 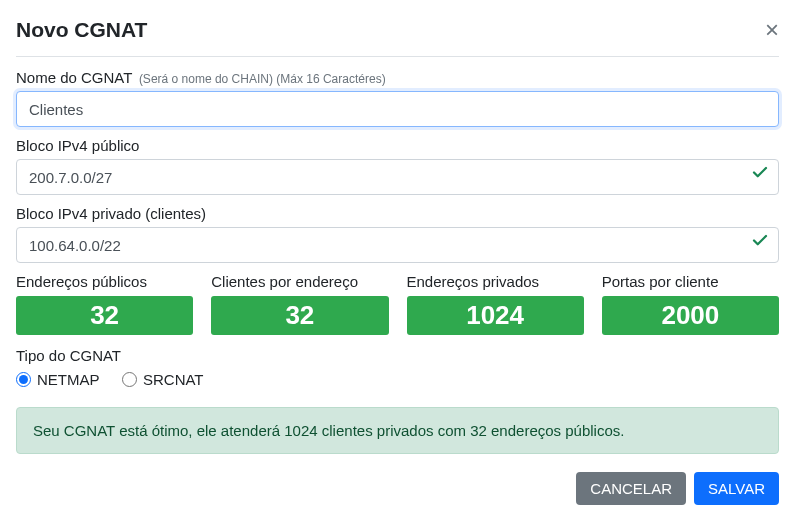 I want to click on stat-value: 1024, so click(x=496, y=316).